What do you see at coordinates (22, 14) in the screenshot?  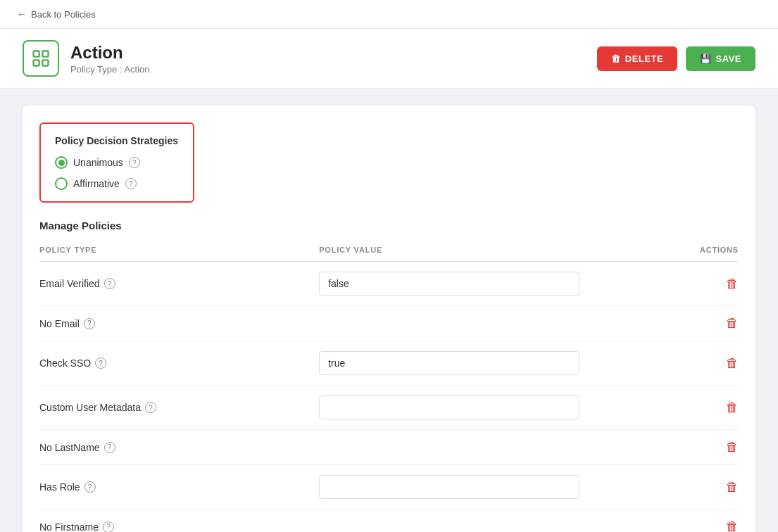 I see `back-arrow-icon: ←` at bounding box center [22, 14].